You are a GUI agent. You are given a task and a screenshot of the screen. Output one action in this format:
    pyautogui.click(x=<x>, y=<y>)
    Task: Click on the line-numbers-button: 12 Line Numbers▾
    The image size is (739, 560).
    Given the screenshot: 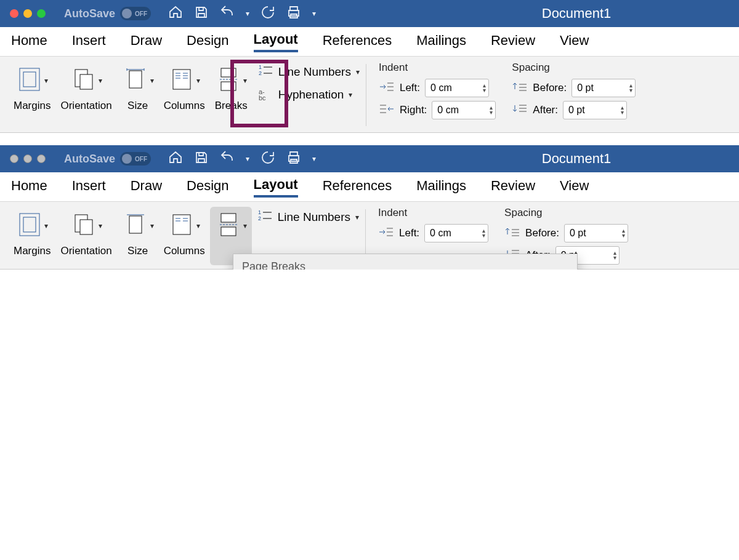 What is the action you would take?
    pyautogui.click(x=309, y=217)
    